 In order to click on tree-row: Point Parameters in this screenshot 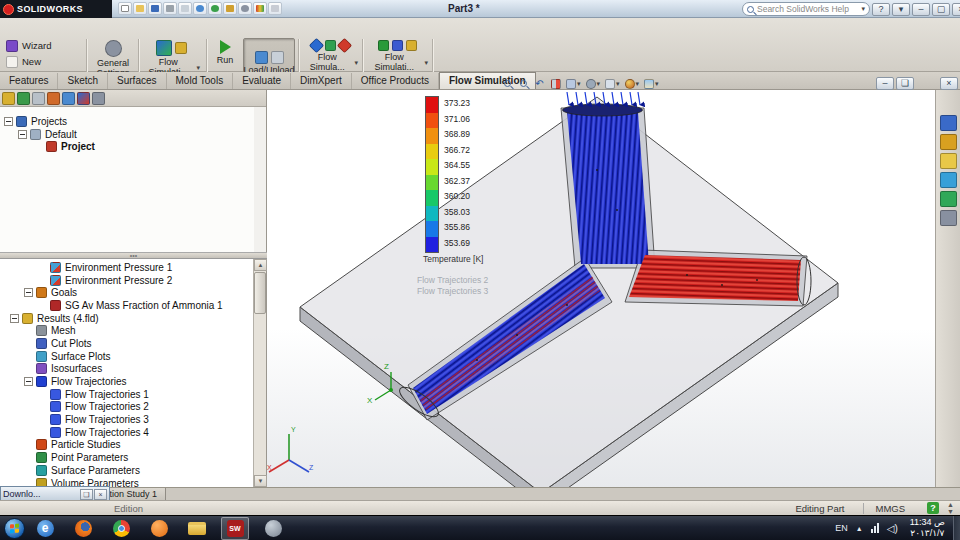, I will do `click(127, 458)`.